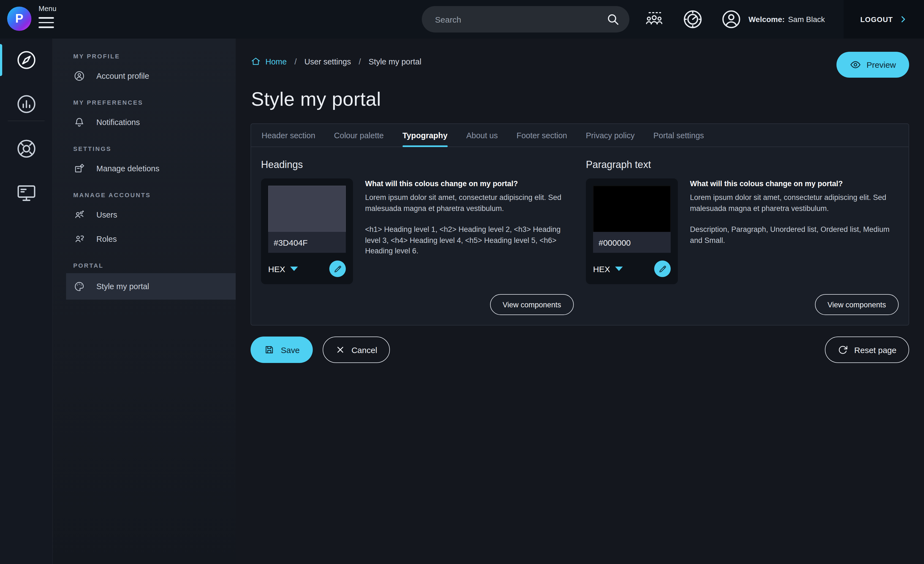 This screenshot has height=564, width=924. I want to click on headings-hex-value: #3D404F, so click(307, 242).